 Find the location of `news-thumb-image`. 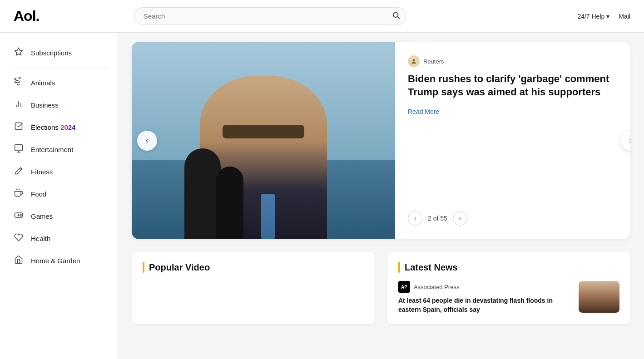

news-thumb-image is located at coordinates (599, 297).